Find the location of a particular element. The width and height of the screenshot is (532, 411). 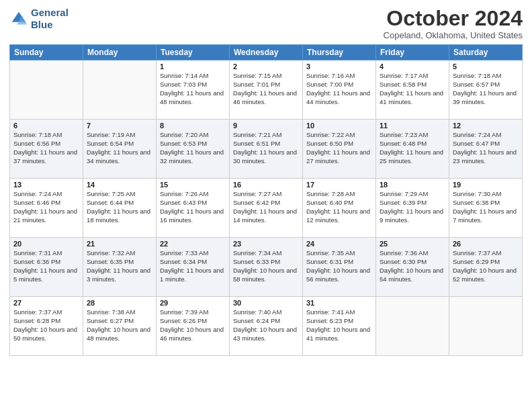

col-header-monday: Monday is located at coordinates (120, 52).